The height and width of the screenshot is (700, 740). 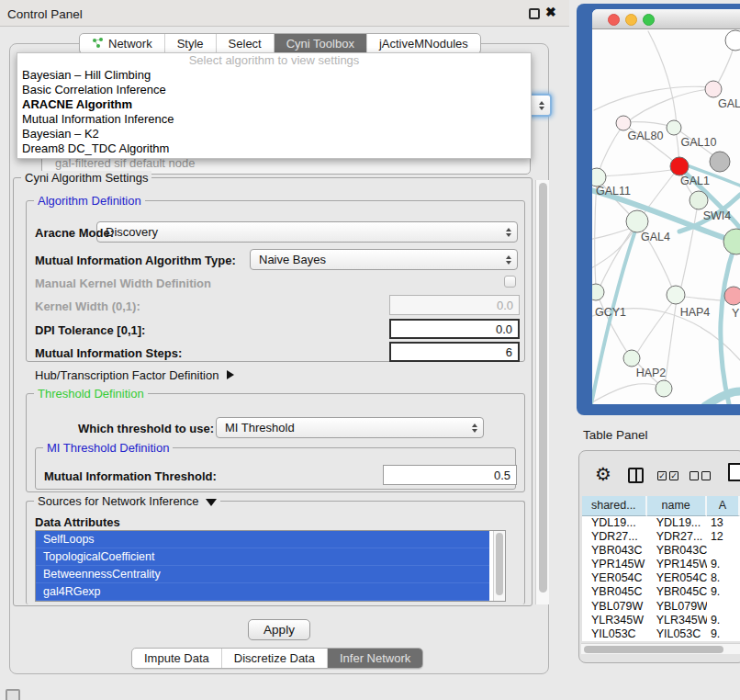 What do you see at coordinates (674, 128) in the screenshot?
I see `network-node-gal10` at bounding box center [674, 128].